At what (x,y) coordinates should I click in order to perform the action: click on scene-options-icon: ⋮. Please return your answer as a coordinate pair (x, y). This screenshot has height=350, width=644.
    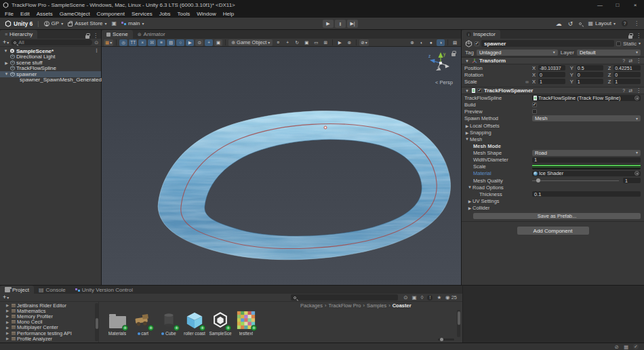
    Looking at the image, I should click on (98, 51).